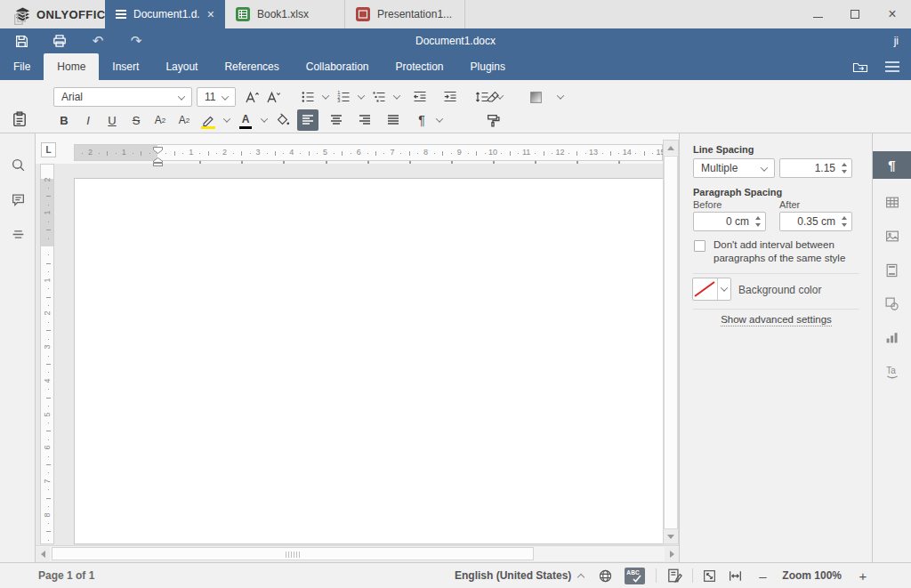 The width and height of the screenshot is (911, 588). I want to click on scroll-down-button, so click(671, 536).